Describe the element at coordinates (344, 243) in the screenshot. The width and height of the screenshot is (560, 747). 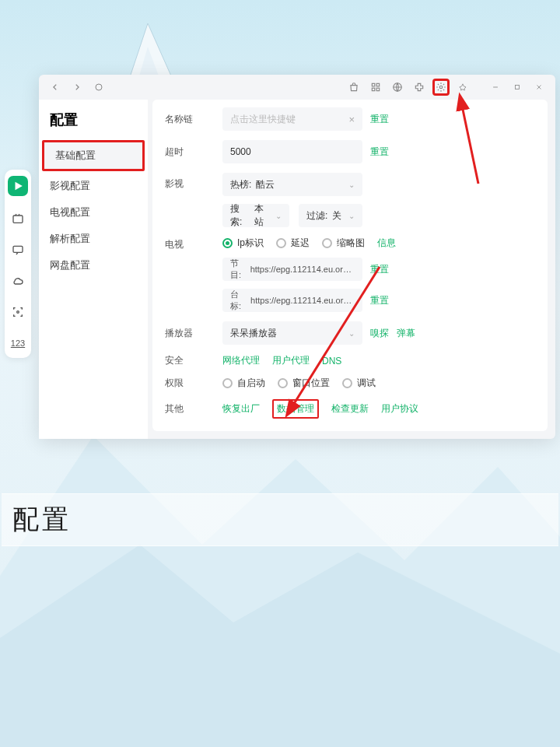
I see `radio-thumb: 缩略图` at that location.